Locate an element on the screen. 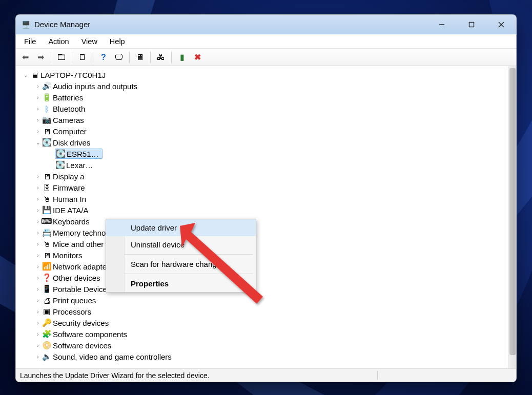 This screenshot has height=395, width=532. tree-category: ›ᛒBluetooth is located at coordinates (263, 109).